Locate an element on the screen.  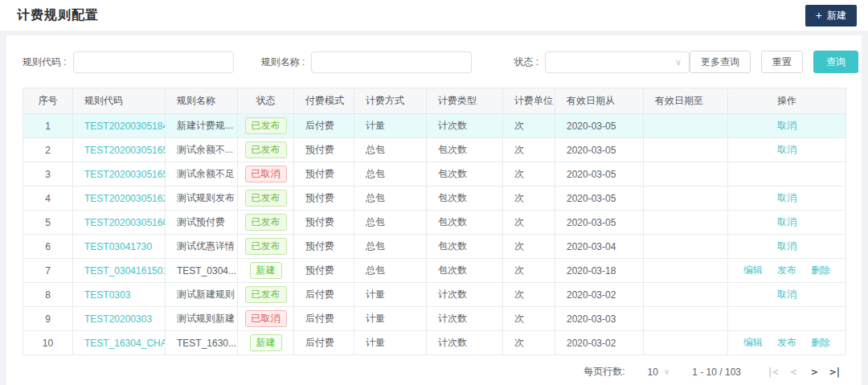
cell-bill-method: 总包 is located at coordinates (391, 174).